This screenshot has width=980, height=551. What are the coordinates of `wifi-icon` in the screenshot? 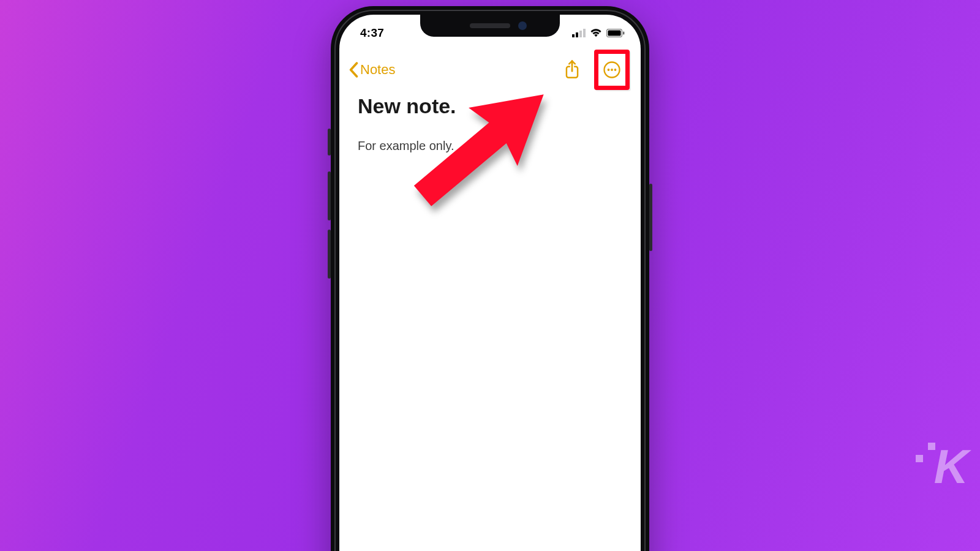 It's located at (596, 33).